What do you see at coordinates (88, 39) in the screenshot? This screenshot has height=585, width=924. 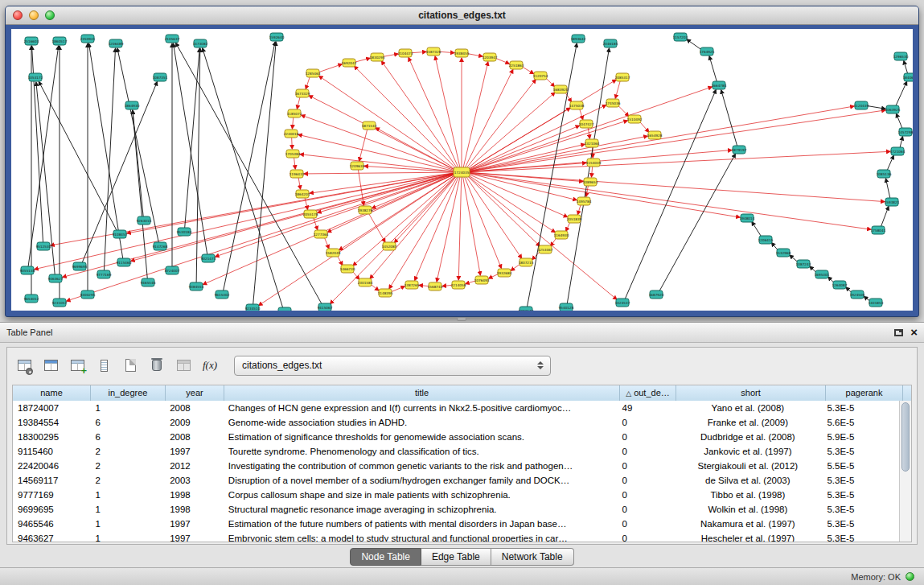 I see `graph-node: 2350941` at bounding box center [88, 39].